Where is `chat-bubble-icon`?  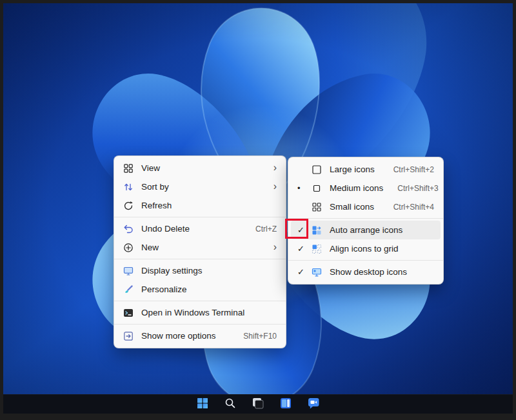 chat-bubble-icon is located at coordinates (313, 404).